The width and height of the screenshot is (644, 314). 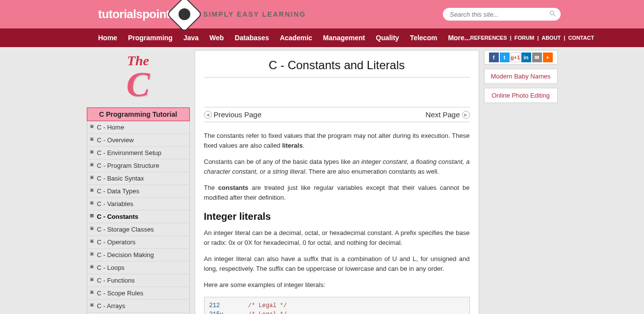 I want to click on next-page-link: Next Page▶, so click(x=447, y=115).